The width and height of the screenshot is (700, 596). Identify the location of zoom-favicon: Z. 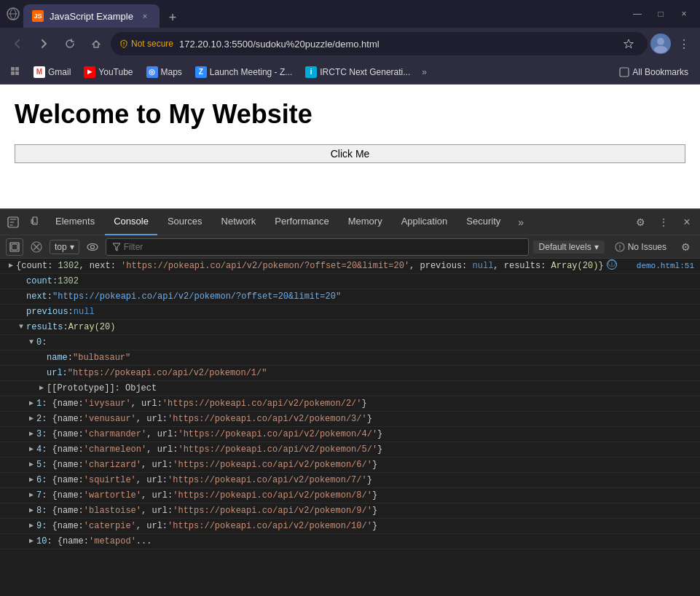
(201, 72).